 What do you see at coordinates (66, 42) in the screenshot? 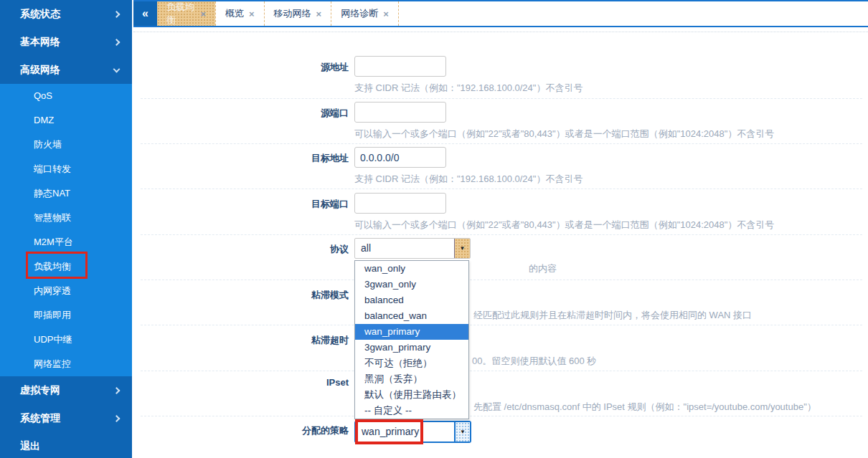
I see `sidebar-item-basic-network: 基本网络` at bounding box center [66, 42].